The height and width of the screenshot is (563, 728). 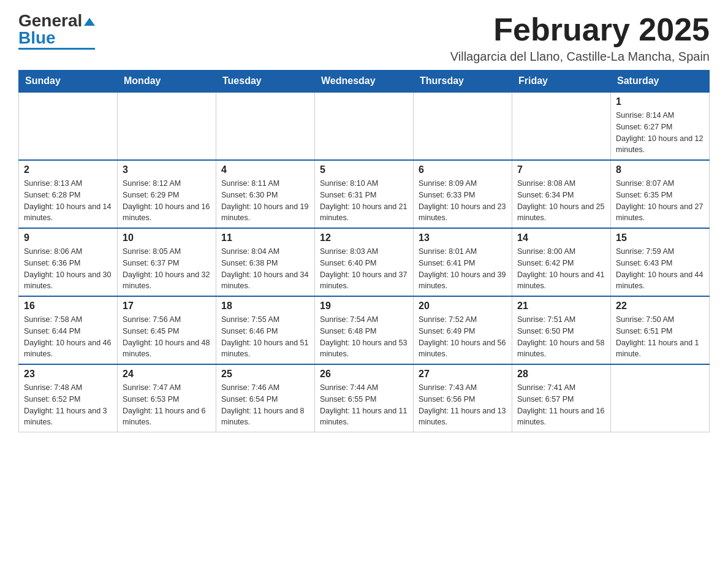 What do you see at coordinates (561, 238) in the screenshot?
I see `day-number: 14` at bounding box center [561, 238].